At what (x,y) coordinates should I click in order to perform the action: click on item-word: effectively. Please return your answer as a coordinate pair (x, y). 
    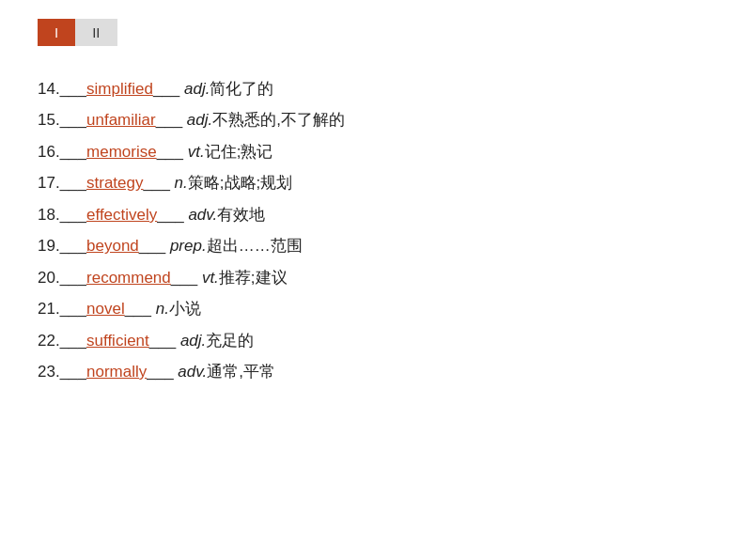
    Looking at the image, I should click on (122, 214).